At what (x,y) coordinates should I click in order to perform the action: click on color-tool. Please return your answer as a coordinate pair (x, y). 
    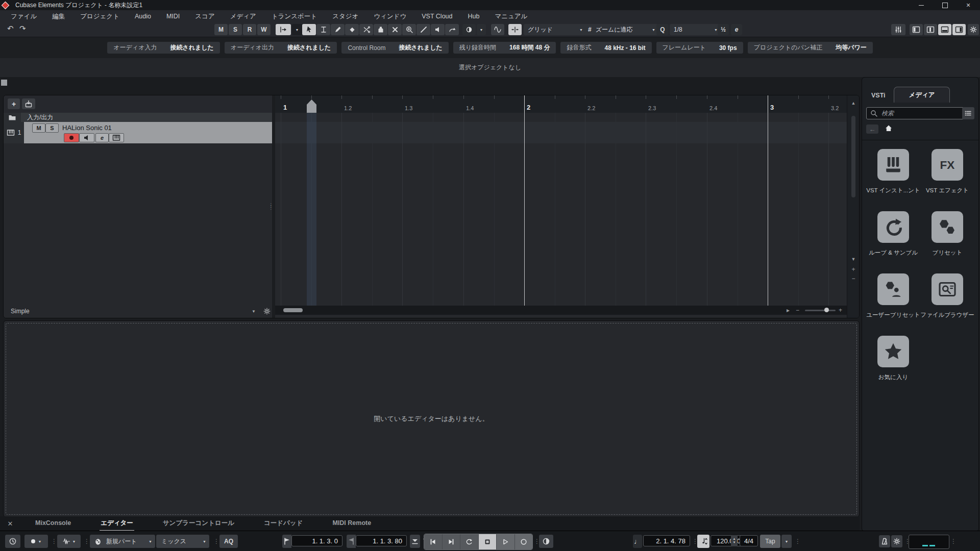
    Looking at the image, I should click on (469, 30).